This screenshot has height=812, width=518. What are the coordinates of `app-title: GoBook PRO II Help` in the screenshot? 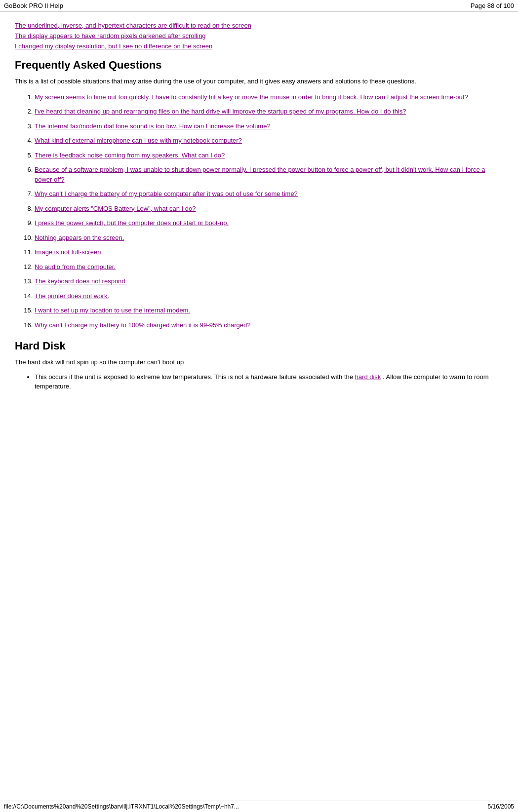 It's located at (34, 6).